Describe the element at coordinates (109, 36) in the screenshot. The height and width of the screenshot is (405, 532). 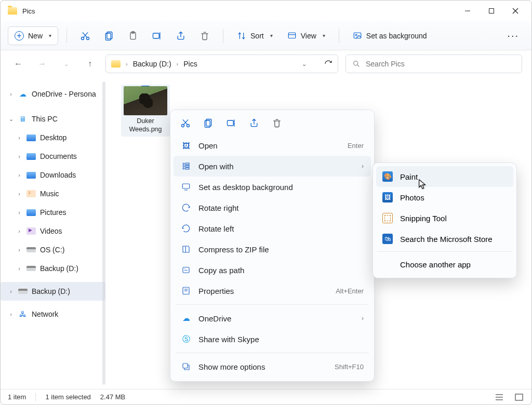
I see `copy-button` at that location.